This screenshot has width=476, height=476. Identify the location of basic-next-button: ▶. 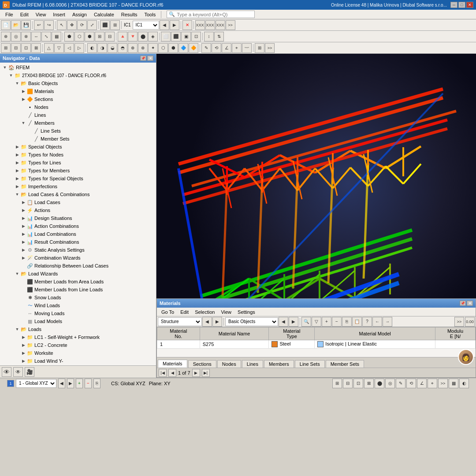
(294, 322).